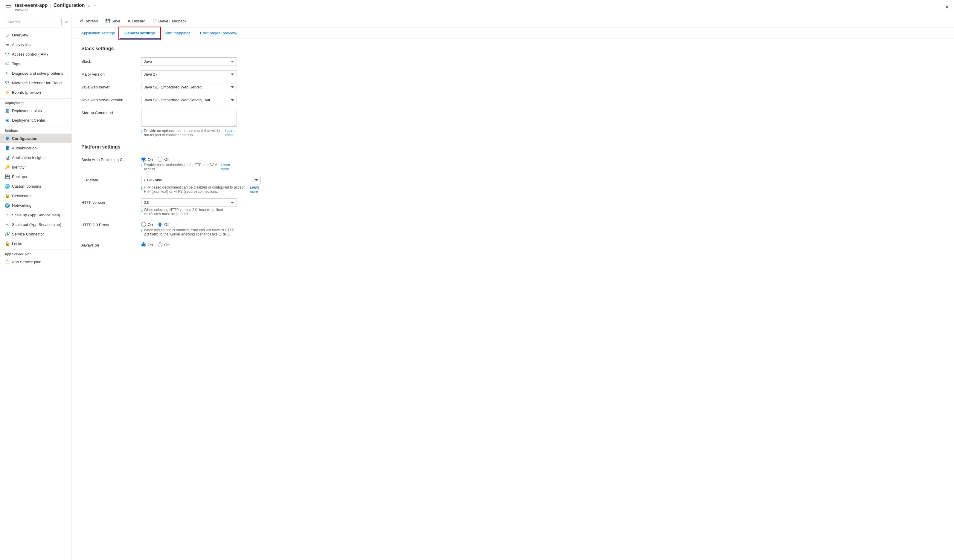 This screenshot has width=954, height=560. Describe the element at coordinates (36, 167) in the screenshot. I see `sidebar-item-identity: 🔑 Identity` at that location.